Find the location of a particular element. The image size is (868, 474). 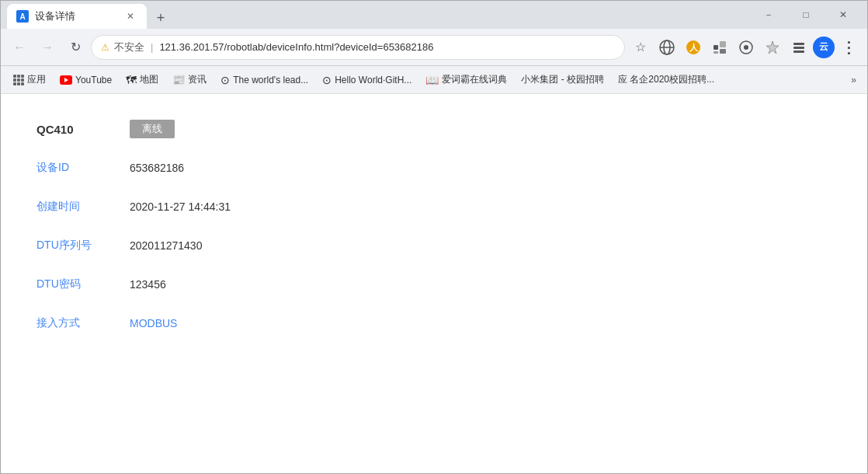

minimize-button: － is located at coordinates (769, 15).